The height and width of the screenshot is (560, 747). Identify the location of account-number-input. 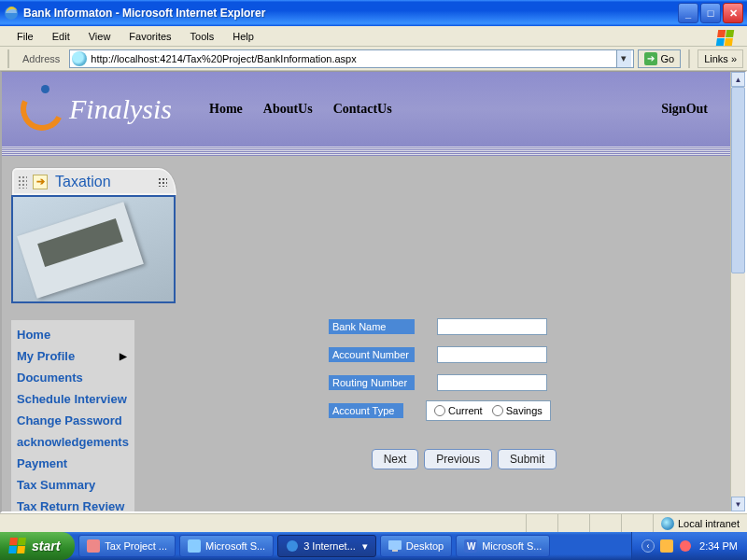
(492, 355).